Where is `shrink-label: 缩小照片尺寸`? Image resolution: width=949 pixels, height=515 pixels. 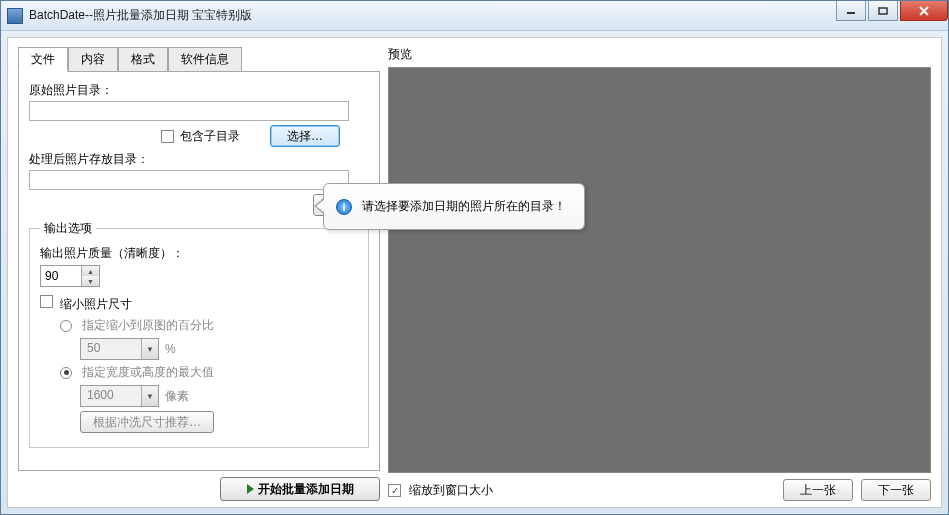 shrink-label: 缩小照片尺寸 is located at coordinates (96, 304).